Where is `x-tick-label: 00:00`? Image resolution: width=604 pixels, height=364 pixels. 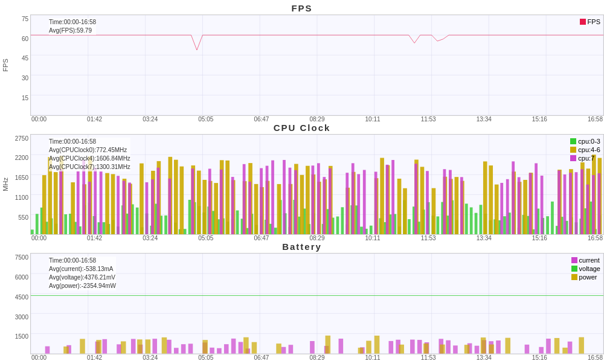 x-tick-label: 00:00 is located at coordinates (39, 238).